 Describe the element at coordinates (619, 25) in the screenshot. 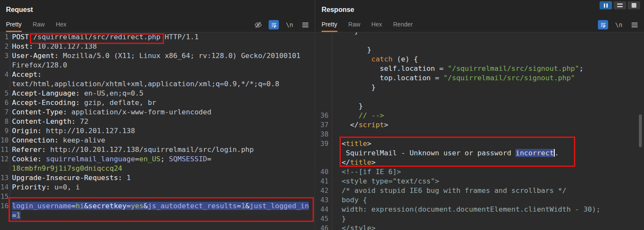

I see `newline-icon-label: \n` at that location.